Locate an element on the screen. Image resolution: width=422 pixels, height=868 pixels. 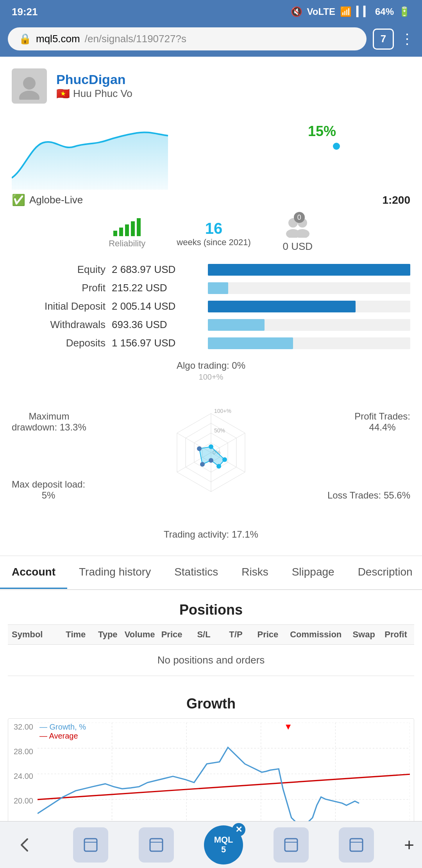
fin-row-deposit: Initial Deposit 2 005.14 USD is located at coordinates (211, 307).